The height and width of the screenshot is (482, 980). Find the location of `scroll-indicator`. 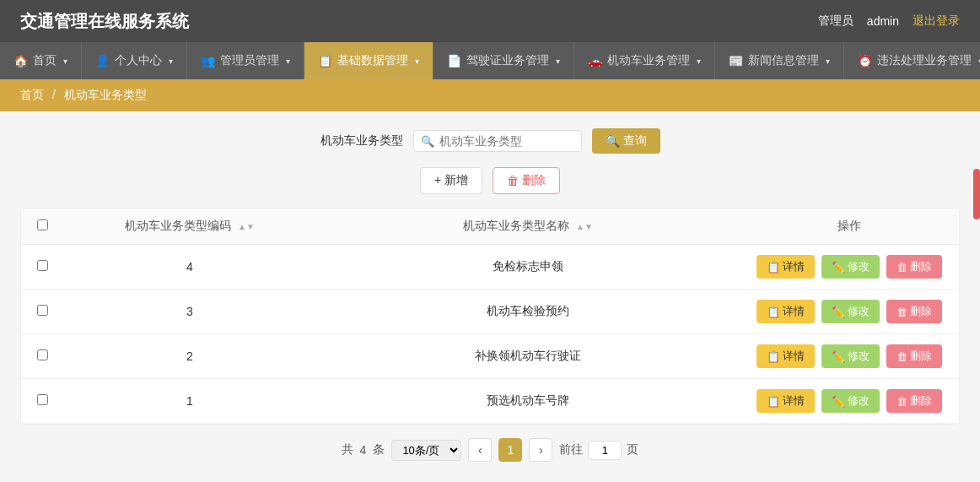

scroll-indicator is located at coordinates (977, 194).